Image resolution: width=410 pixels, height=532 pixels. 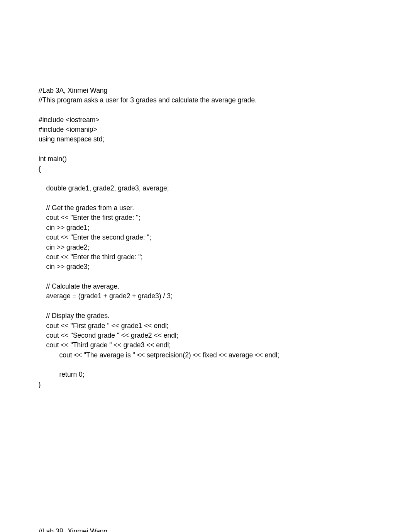 What do you see at coordinates (224, 228) in the screenshot?
I see `code-line: cin >> grade1;` at bounding box center [224, 228].